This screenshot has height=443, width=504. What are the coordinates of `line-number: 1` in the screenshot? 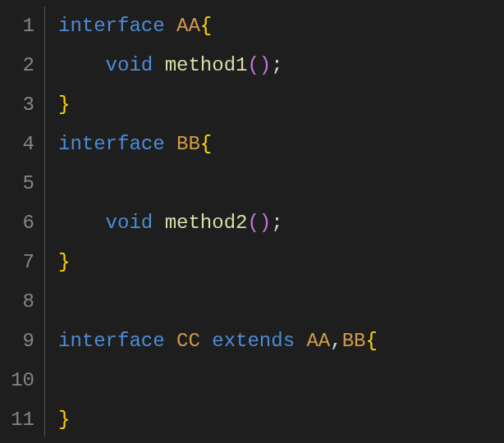 It's located at (17, 26).